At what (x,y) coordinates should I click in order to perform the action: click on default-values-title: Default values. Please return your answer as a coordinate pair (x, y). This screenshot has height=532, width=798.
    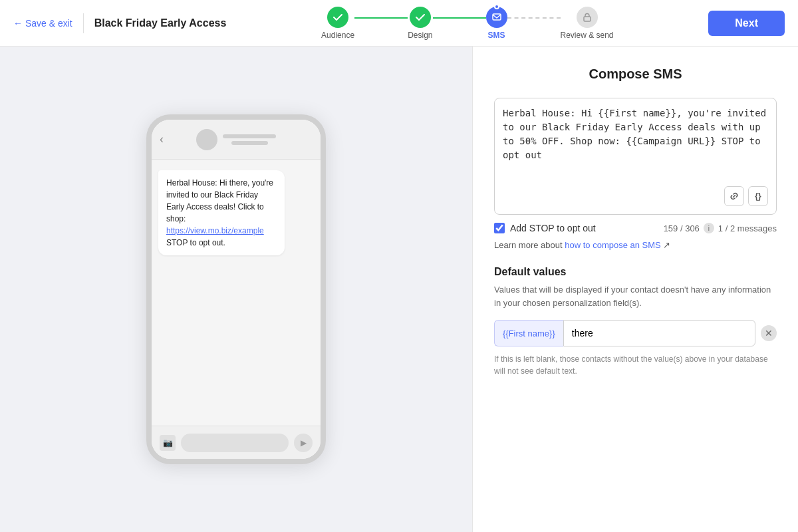
    Looking at the image, I should click on (636, 272).